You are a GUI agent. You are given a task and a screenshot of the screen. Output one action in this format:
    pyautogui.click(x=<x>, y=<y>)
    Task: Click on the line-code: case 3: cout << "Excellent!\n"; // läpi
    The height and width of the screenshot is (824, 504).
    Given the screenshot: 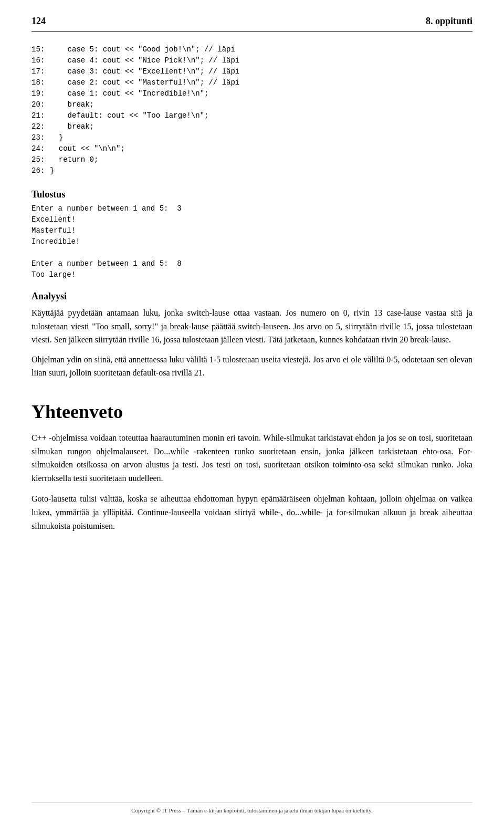 What is the action you would take?
    pyautogui.click(x=145, y=71)
    